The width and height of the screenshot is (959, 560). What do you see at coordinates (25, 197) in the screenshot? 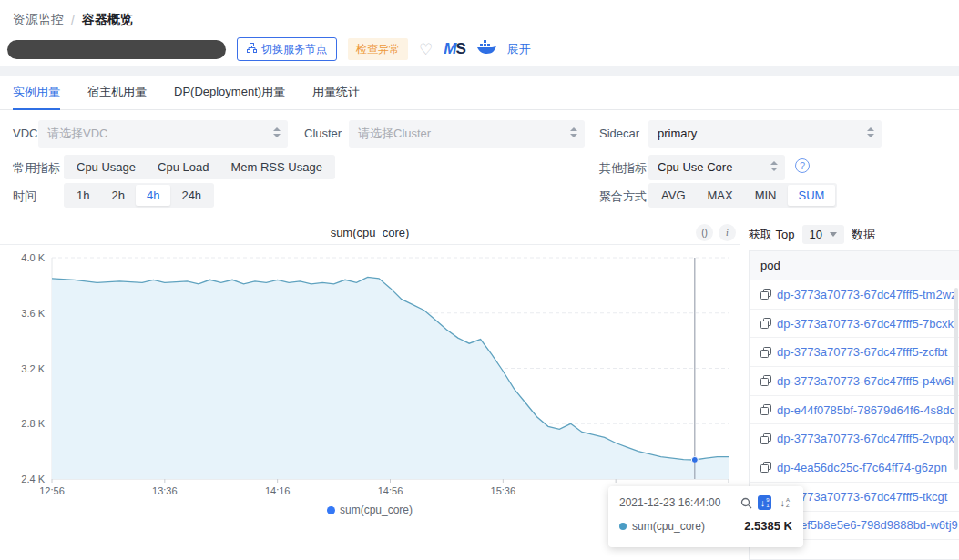
I see `time-label: 时间` at bounding box center [25, 197].